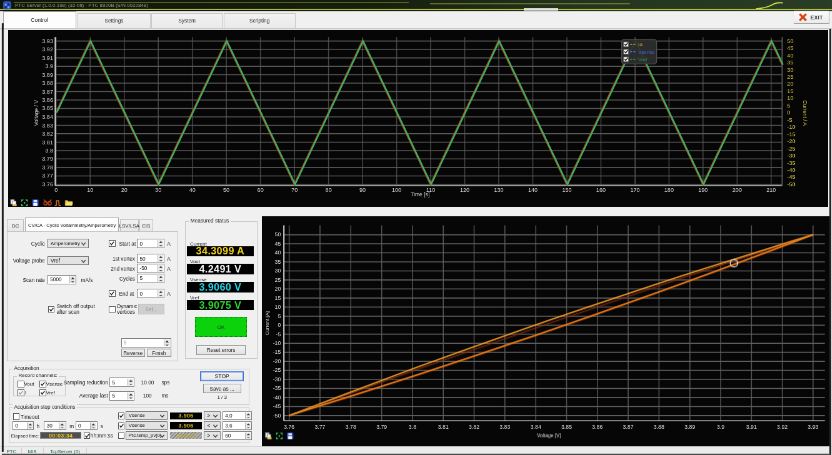 Image resolution: width=832 pixels, height=455 pixels. Describe the element at coordinates (420, 194) in the screenshot. I see `svg-text: Time [s]` at that location.